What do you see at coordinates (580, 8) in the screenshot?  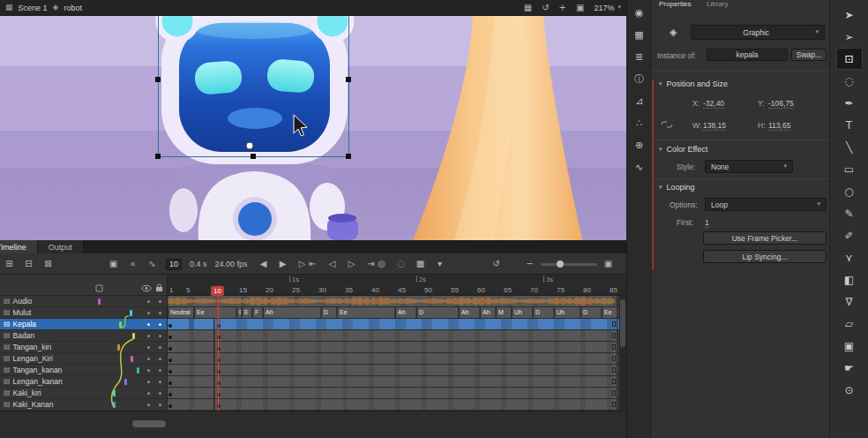 I see `fullscreen-icon: ▣` at bounding box center [580, 8].